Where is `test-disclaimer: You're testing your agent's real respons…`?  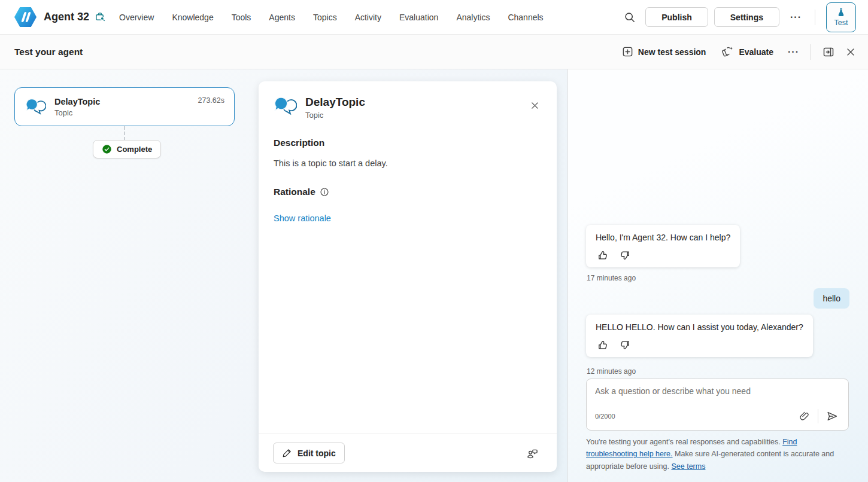
test-disclaimer: You're testing your agent's real respons… is located at coordinates (716, 454).